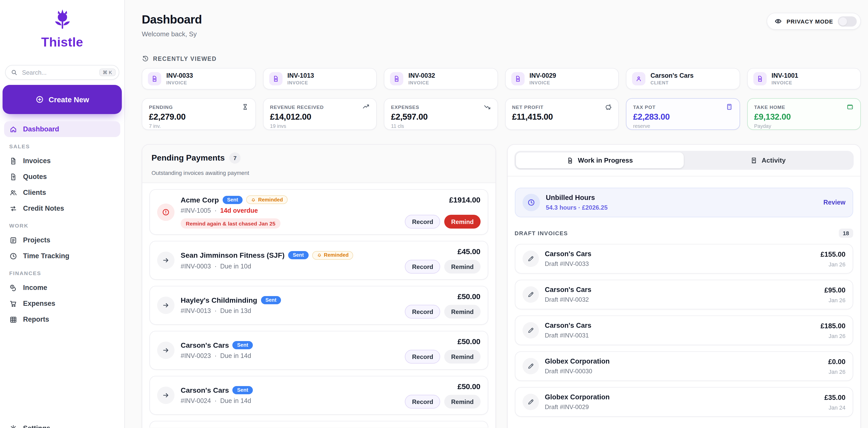 The width and height of the screenshot is (868, 428). I want to click on stat-card-take-home: TAKE HOME £9,132.00 Payday, so click(804, 114).